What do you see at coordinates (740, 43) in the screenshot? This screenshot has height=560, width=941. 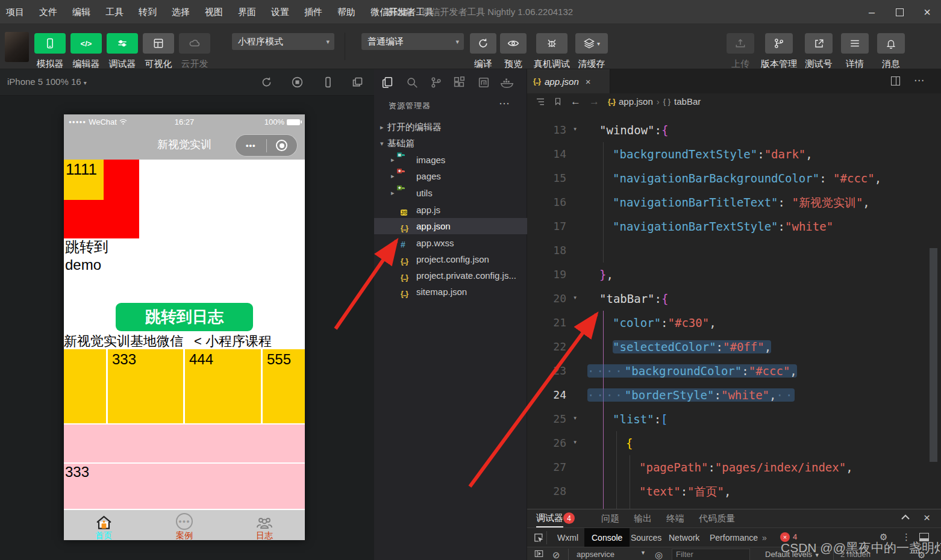 I see `upload-button` at bounding box center [740, 43].